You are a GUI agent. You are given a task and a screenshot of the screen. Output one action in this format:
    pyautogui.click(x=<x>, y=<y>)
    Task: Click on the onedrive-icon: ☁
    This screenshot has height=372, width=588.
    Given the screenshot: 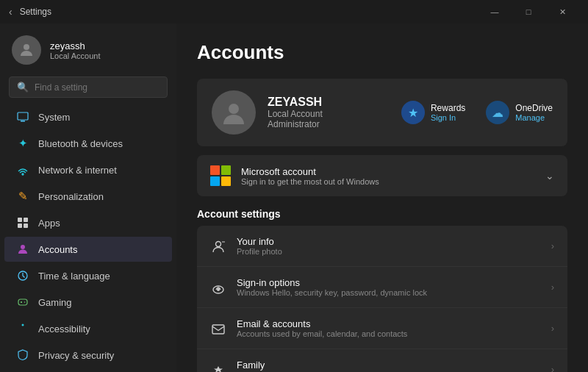 What is the action you would take?
    pyautogui.click(x=498, y=112)
    